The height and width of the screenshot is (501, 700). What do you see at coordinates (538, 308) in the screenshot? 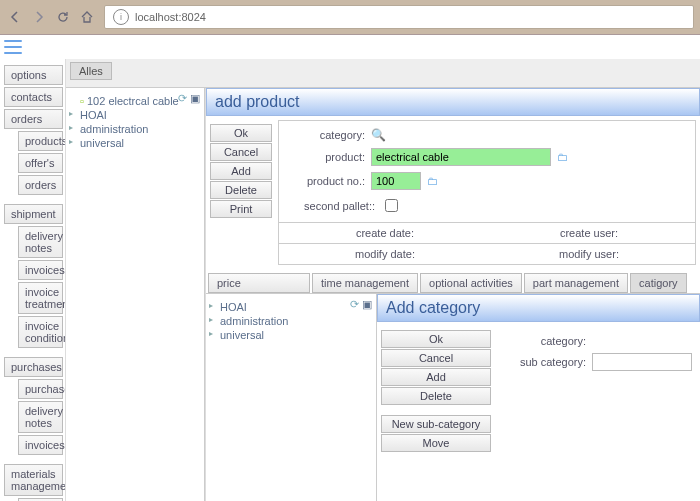
I see `add-category-header: Add category` at bounding box center [538, 308].